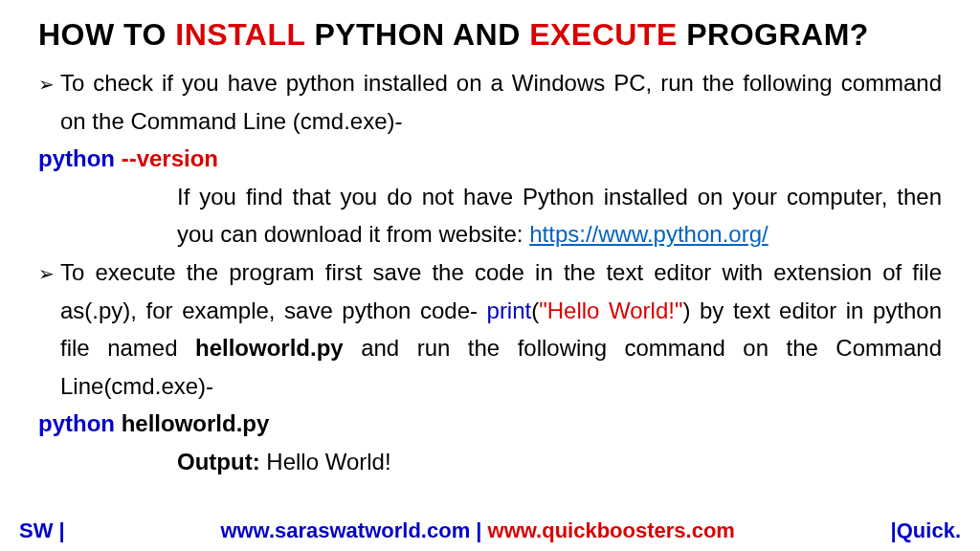 The width and height of the screenshot is (980, 551). Describe the element at coordinates (509, 310) in the screenshot. I see `code-print: print` at that location.